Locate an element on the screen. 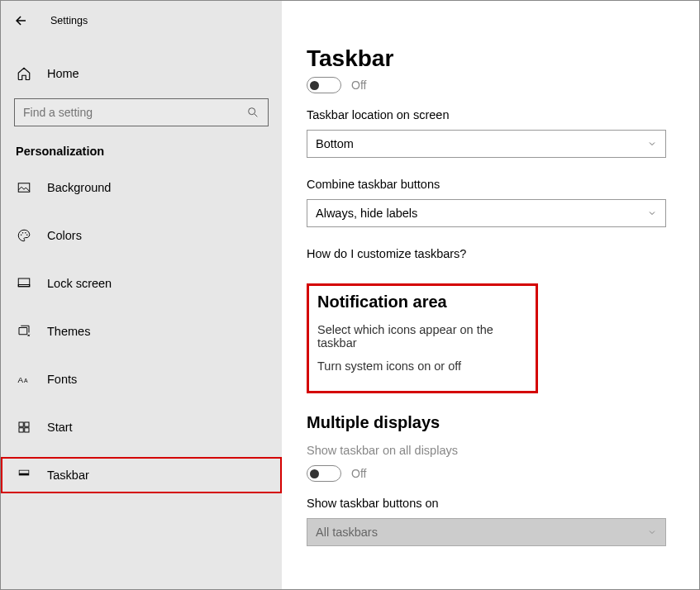 This screenshot has height=590, width=700. dropdown-value: All taskbars is located at coordinates (347, 532).